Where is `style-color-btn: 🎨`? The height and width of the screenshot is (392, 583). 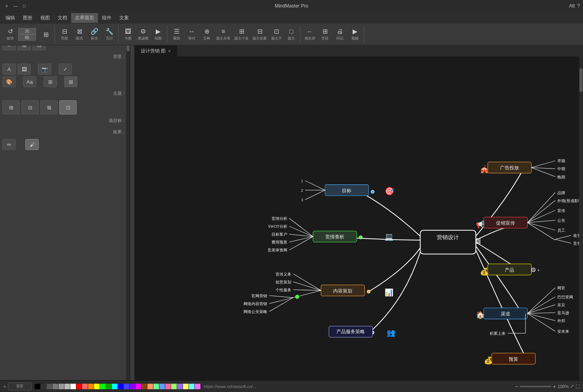 style-color-btn: 🎨 is located at coordinates (9, 82).